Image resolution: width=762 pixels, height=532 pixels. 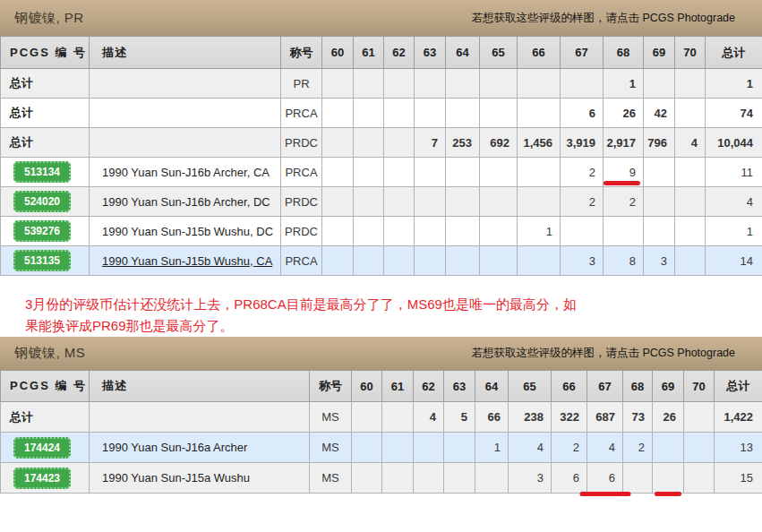 What do you see at coordinates (430, 143) in the screenshot?
I see `grade-cell-63: 7` at bounding box center [430, 143].